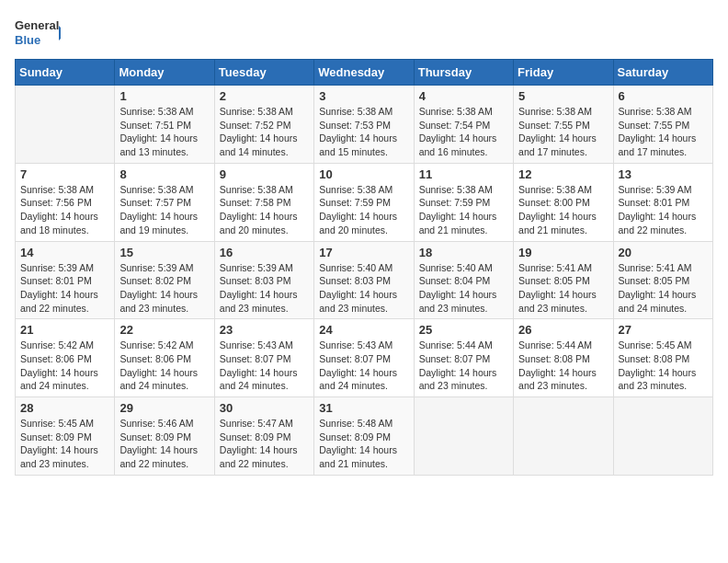  Describe the element at coordinates (563, 210) in the screenshot. I see `day-info: Sunrise: 5:38 AM Sunset: 8:00 PM Dayligh…` at that location.